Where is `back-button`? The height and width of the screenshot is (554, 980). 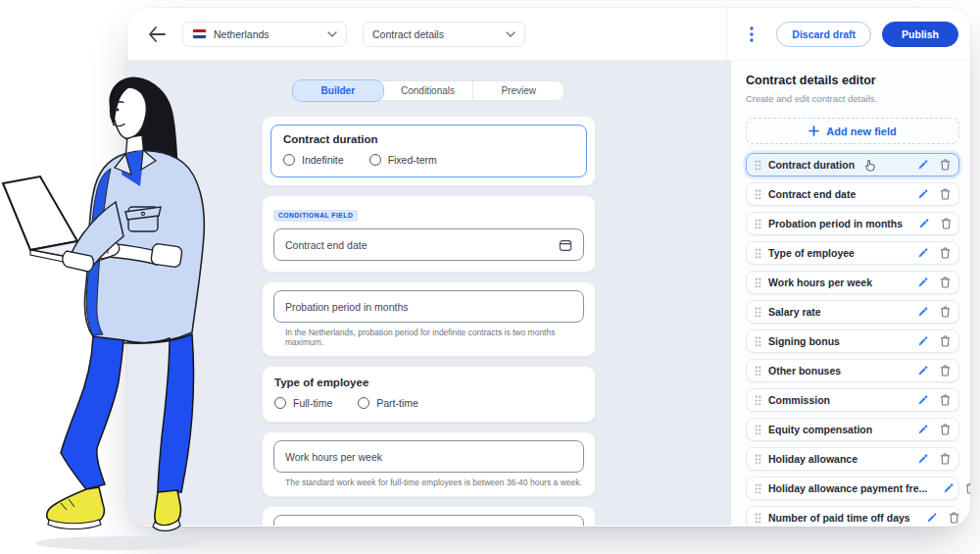
back-button is located at coordinates (157, 34).